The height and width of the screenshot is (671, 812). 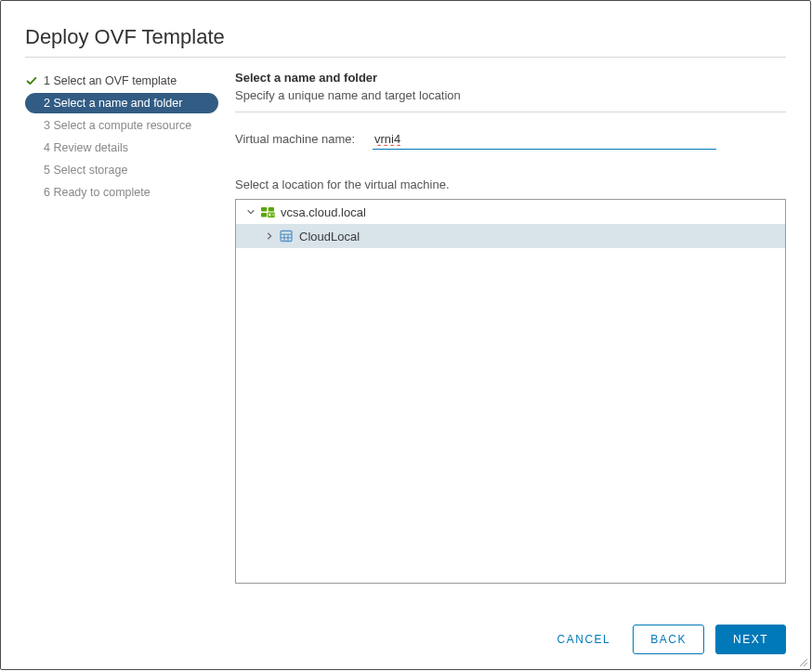 What do you see at coordinates (117, 125) in the screenshot?
I see `step-label: 3 Select a compute resource` at bounding box center [117, 125].